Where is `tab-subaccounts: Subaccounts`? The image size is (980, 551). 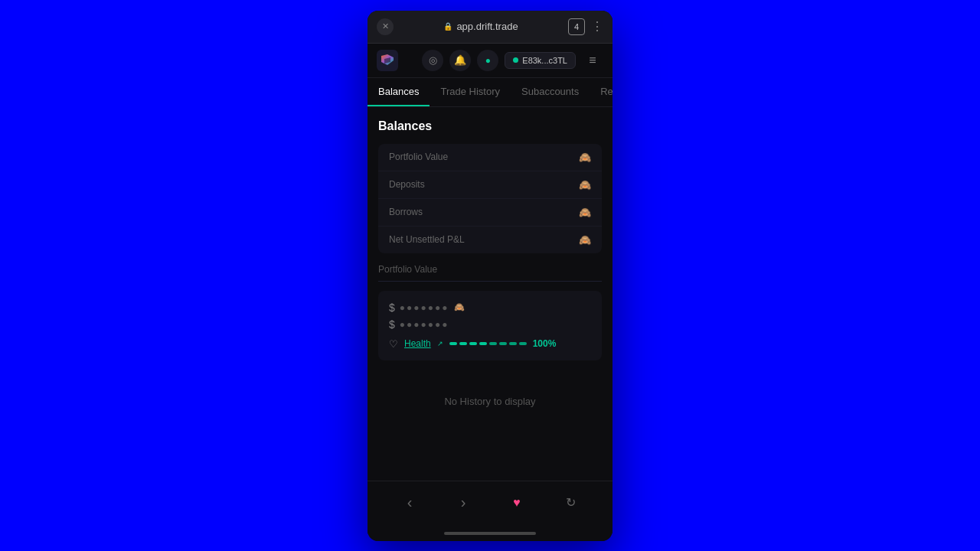 tab-subaccounts: Subaccounts is located at coordinates (550, 92).